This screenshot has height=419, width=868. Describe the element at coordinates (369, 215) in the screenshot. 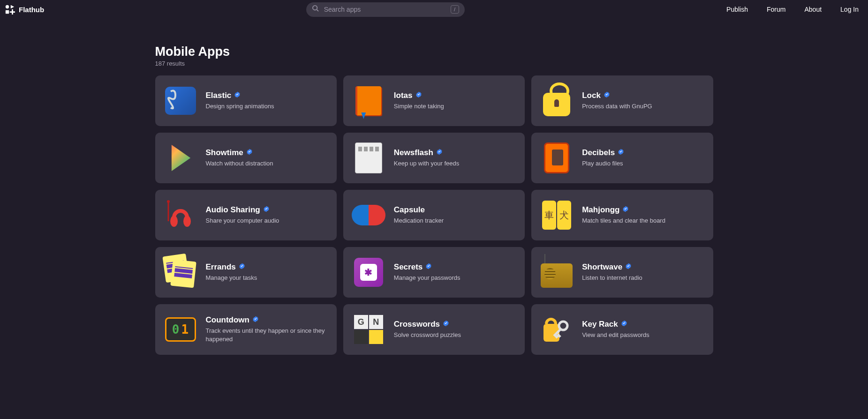

I see `app-icon-capsule` at that location.